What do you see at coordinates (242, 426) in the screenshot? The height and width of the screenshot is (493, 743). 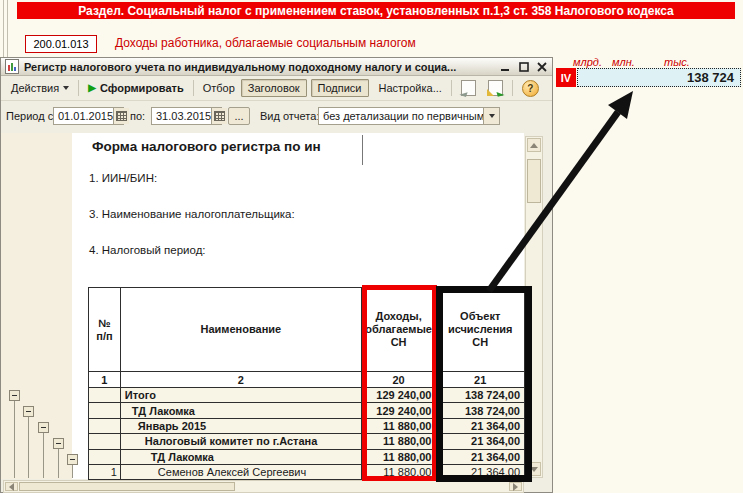 I see `cell-name: Январь 2015` at bounding box center [242, 426].